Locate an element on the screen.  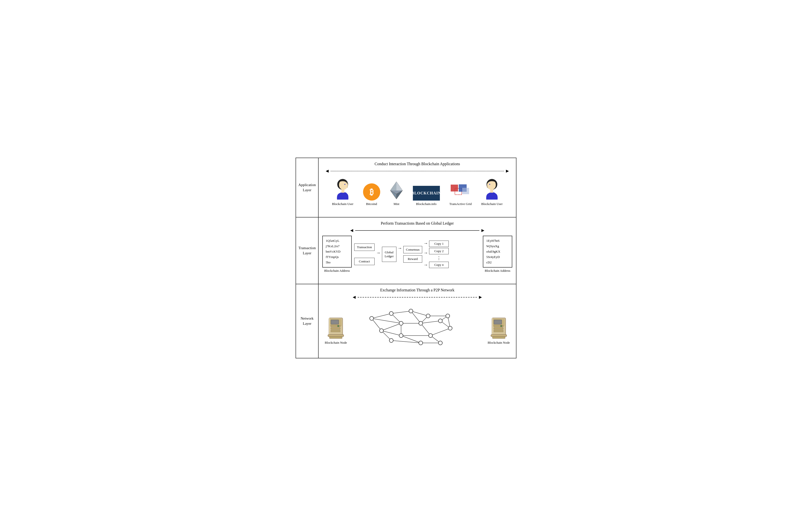
transaction-layer-label: TransactionLayer is located at coordinates (307, 251).